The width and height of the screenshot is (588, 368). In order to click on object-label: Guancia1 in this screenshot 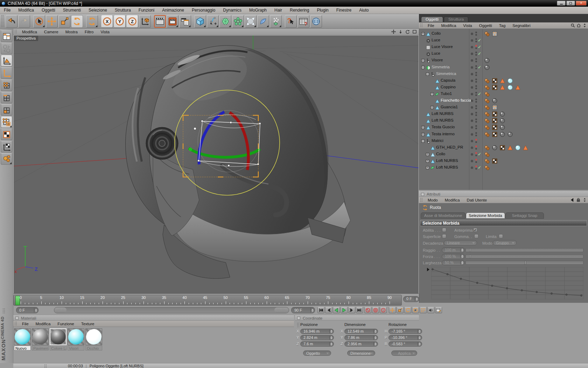, I will do `click(449, 107)`.